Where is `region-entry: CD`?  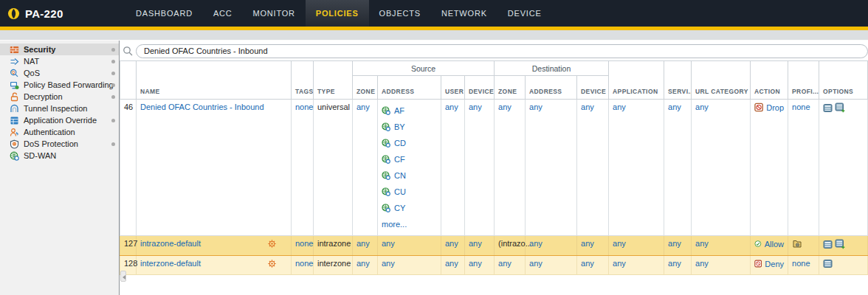
region-entry: CD is located at coordinates (409, 143).